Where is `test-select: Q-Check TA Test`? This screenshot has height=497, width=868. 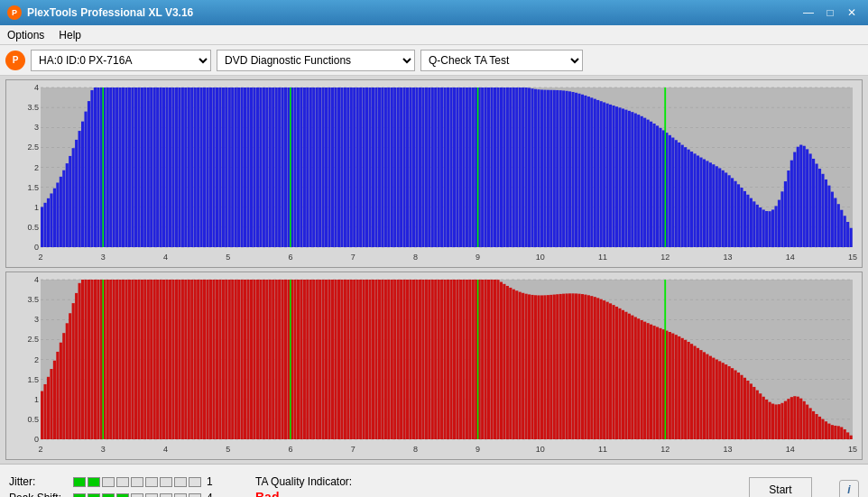
test-select: Q-Check TA Test is located at coordinates (502, 60).